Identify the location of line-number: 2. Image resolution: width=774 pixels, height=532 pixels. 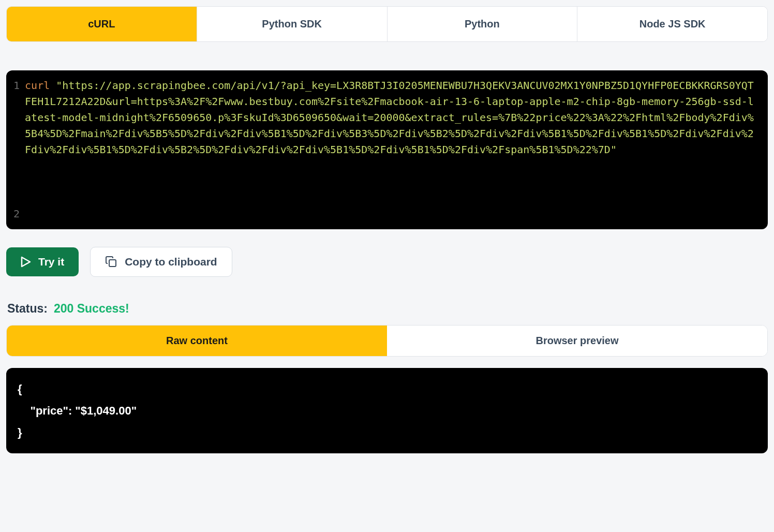
(17, 214).